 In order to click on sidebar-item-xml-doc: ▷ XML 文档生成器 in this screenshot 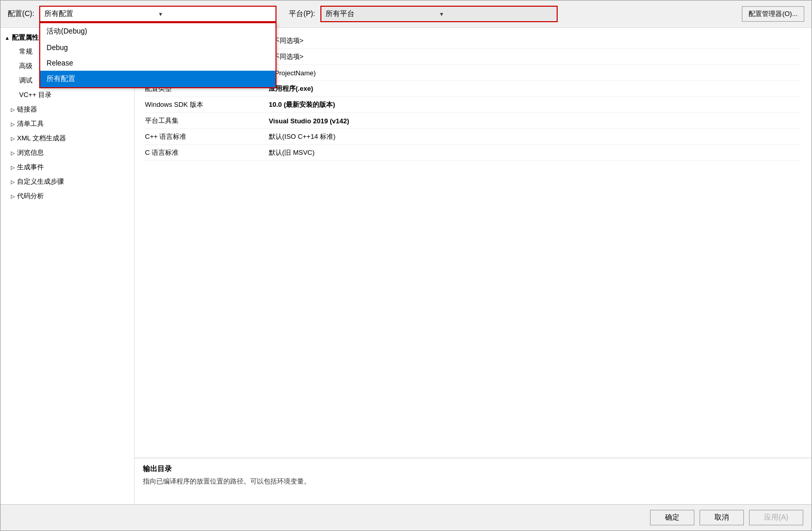, I will do `click(67, 138)`.